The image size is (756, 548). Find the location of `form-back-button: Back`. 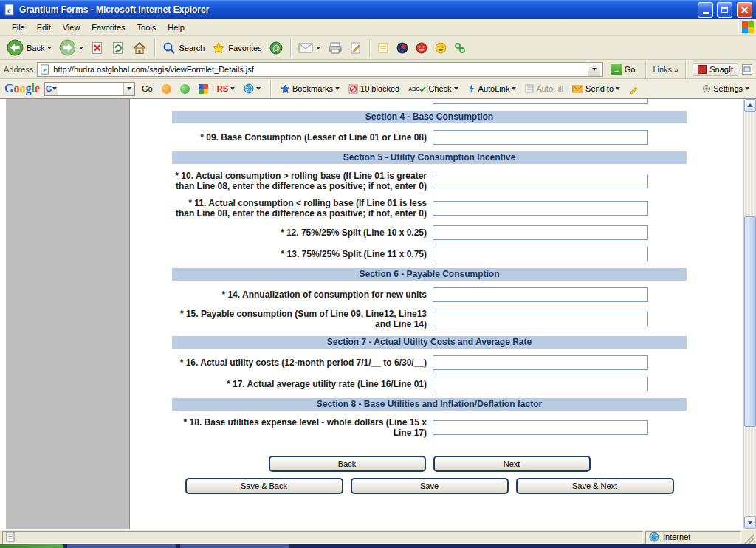

form-back-button: Back is located at coordinates (347, 464).